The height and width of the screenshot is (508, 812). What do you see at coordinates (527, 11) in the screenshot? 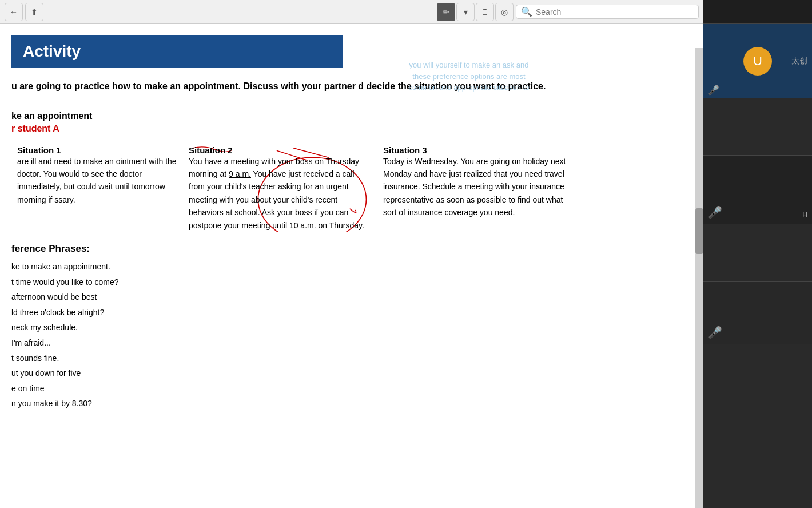
I see `search-icon: 🔍` at bounding box center [527, 11].